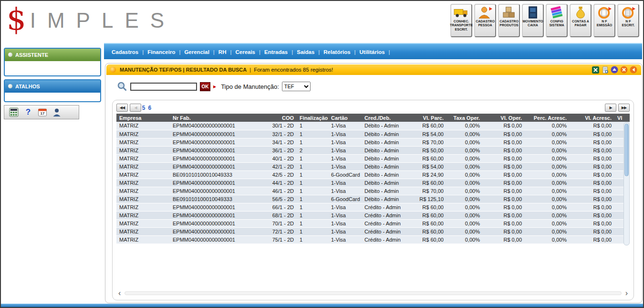 Image resolution: width=644 pixels, height=308 pixels. Describe the element at coordinates (135, 108) in the screenshot. I see `prev-page-button: ◀` at that location.